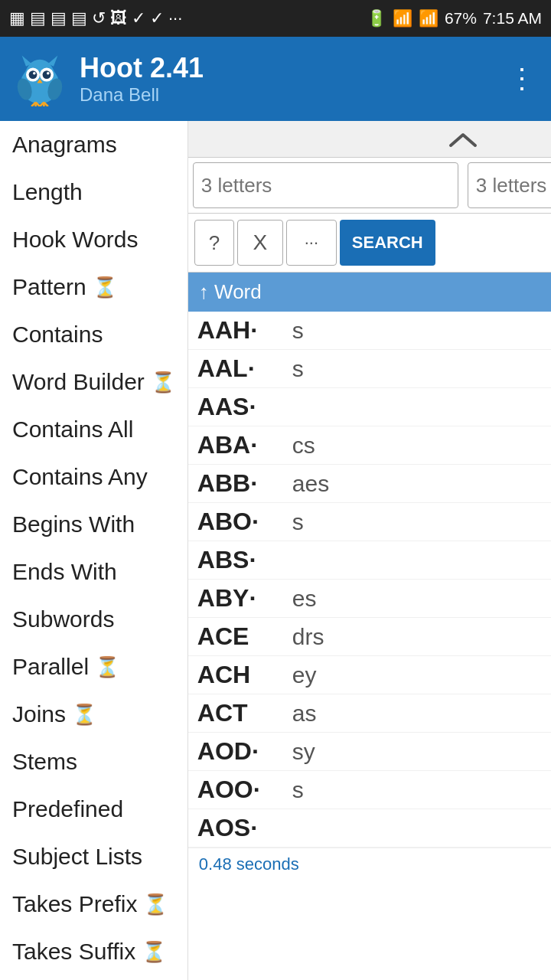 This screenshot has height=980, width=551. Describe the element at coordinates (93, 619) in the screenshot. I see `sidebar-item-subwords: Subwords` at that location.